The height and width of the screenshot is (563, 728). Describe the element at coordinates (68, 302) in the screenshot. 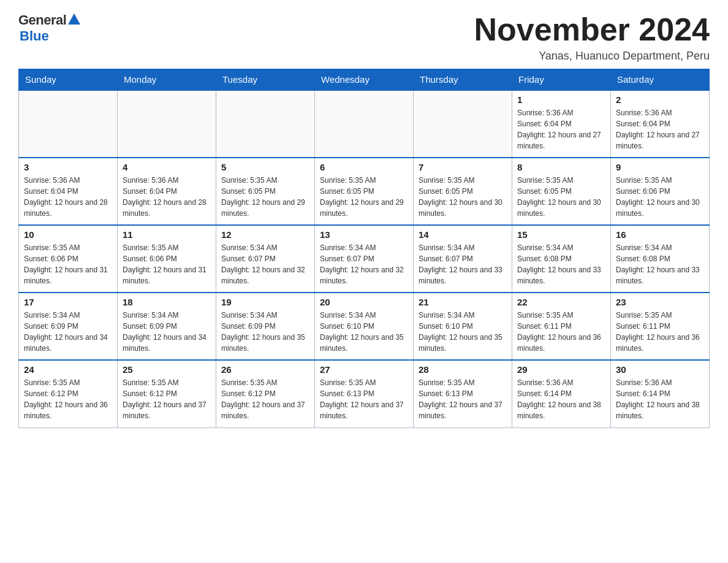

I see `day-number: 17` at that location.